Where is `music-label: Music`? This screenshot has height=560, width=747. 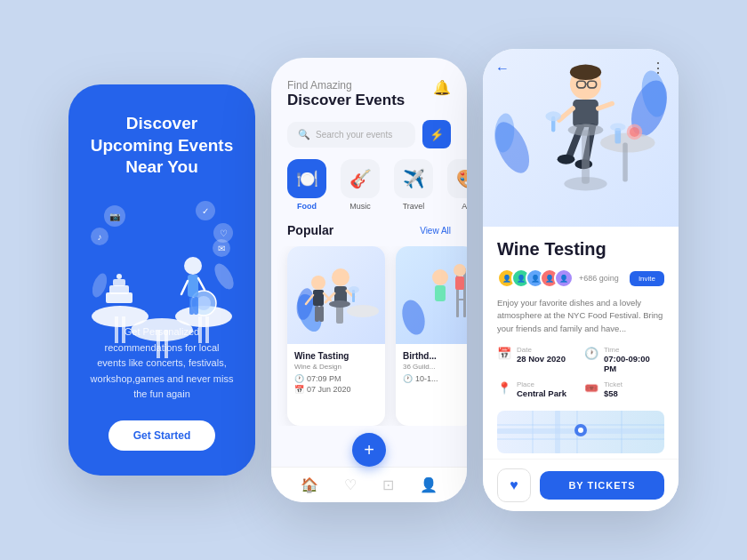 music-label: Music is located at coordinates (360, 206).